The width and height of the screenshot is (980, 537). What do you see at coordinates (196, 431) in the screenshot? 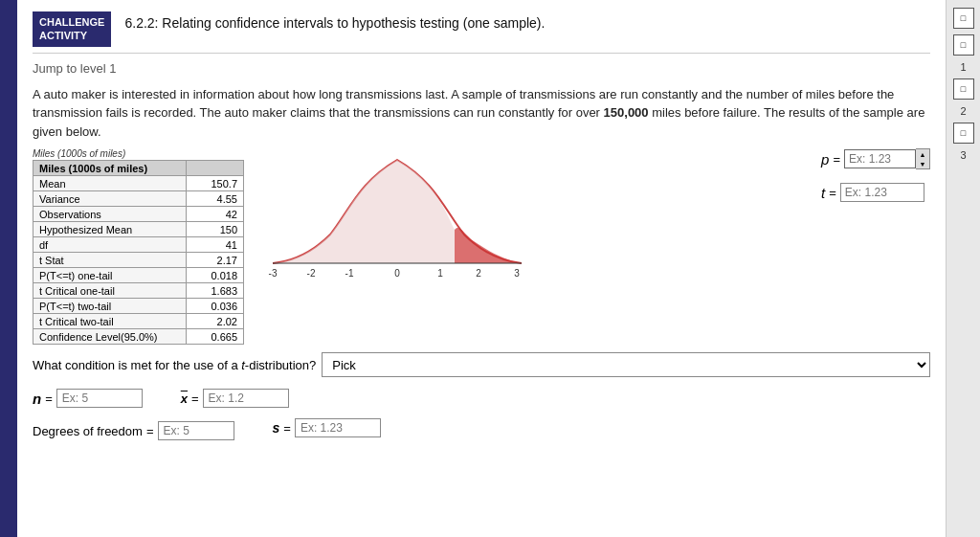
I see `dof-input` at bounding box center [196, 431].